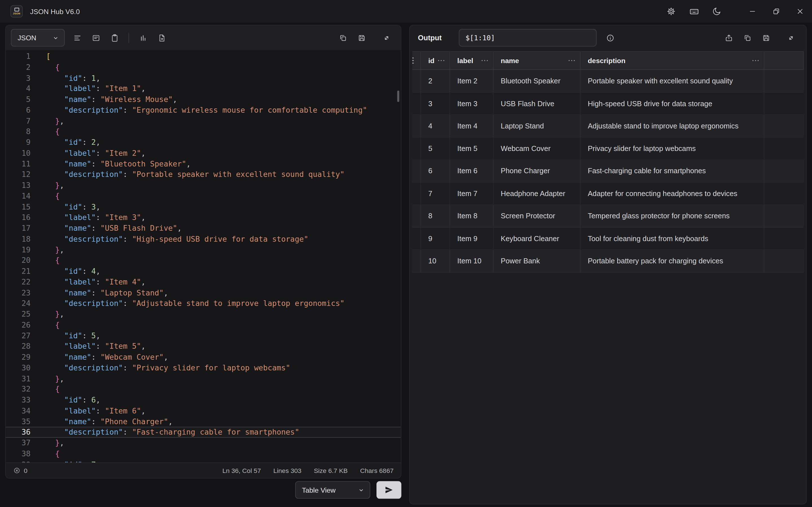 Image resolution: width=812 pixels, height=507 pixels. Describe the element at coordinates (436, 61) in the screenshot. I see `column-header-id: id` at that location.